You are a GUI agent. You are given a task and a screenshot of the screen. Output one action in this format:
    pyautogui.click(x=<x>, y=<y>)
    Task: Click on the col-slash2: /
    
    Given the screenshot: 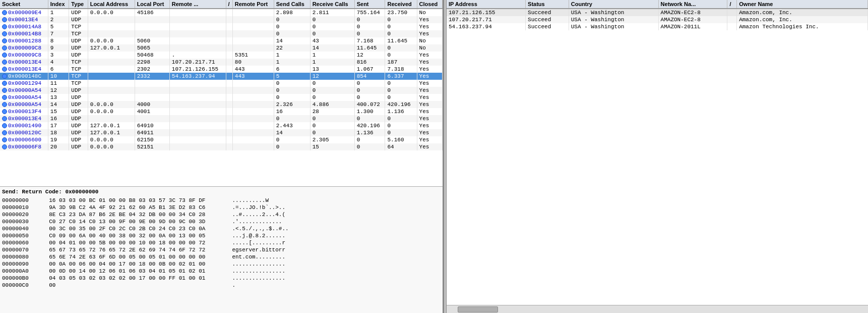 What is the action you would take?
    pyautogui.click(x=732, y=4)
    